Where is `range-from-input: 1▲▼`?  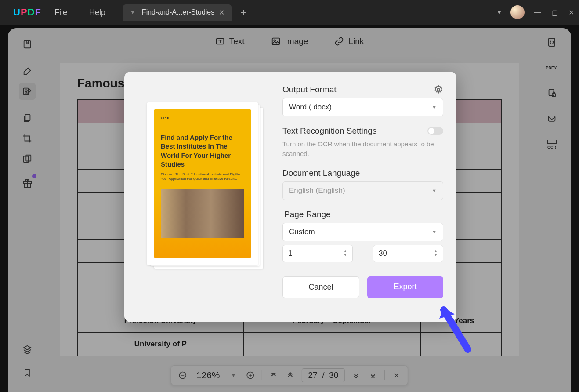
range-from-input: 1▲▼ is located at coordinates (318, 254).